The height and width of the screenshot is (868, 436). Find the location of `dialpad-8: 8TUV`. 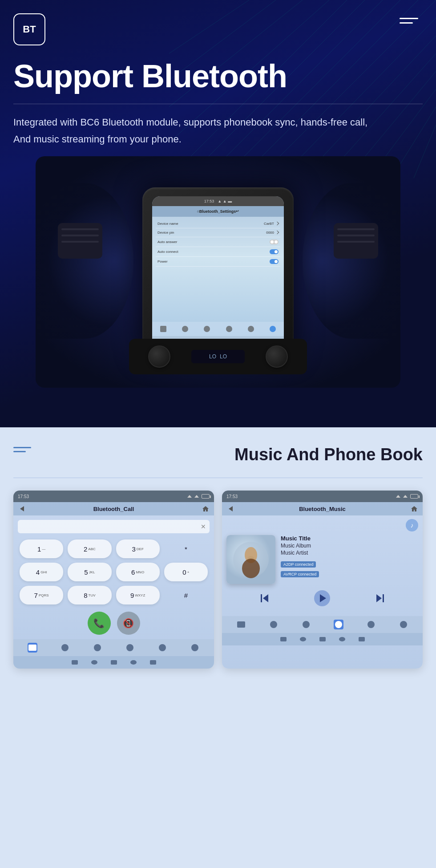

dialpad-8: 8TUV is located at coordinates (89, 595).